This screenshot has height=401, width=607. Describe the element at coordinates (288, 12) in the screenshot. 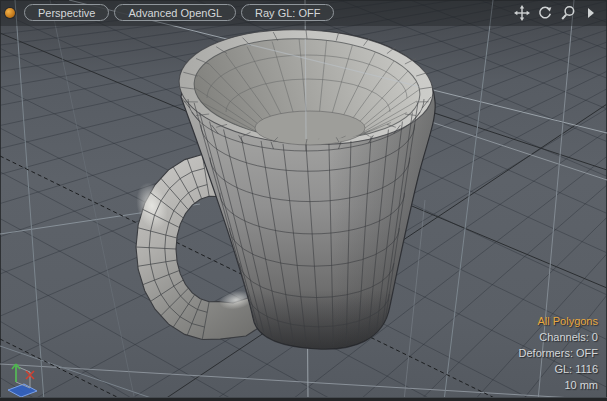

I see `ray-gl-button: Ray GL: OFF` at that location.